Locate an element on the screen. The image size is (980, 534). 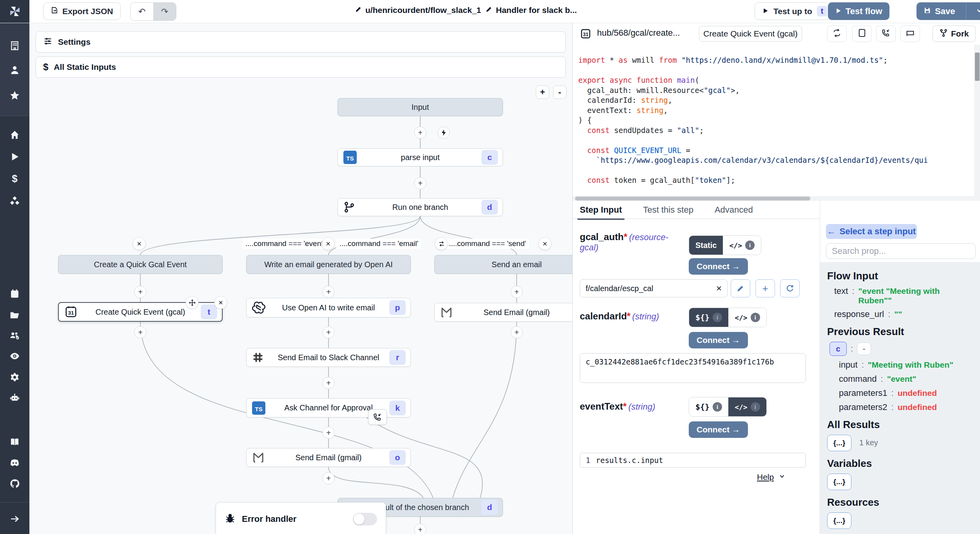
flow-input-row: response_url:"" is located at coordinates (904, 314).